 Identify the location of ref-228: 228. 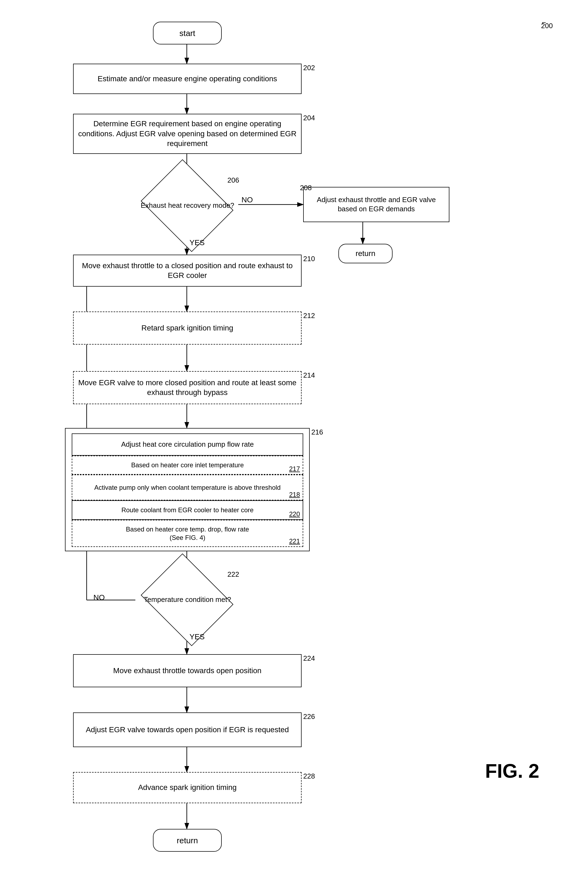
(309, 776).